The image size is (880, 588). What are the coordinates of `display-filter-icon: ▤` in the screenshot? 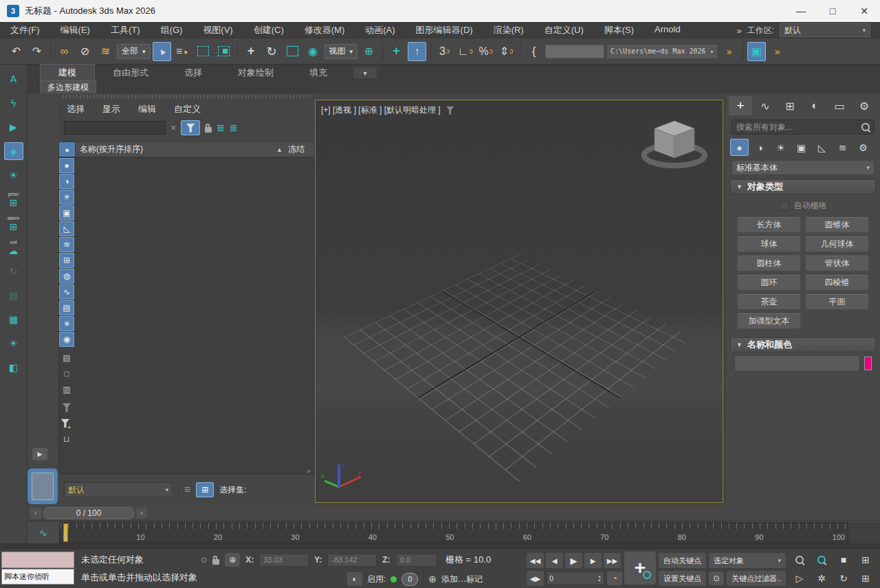 It's located at (67, 308).